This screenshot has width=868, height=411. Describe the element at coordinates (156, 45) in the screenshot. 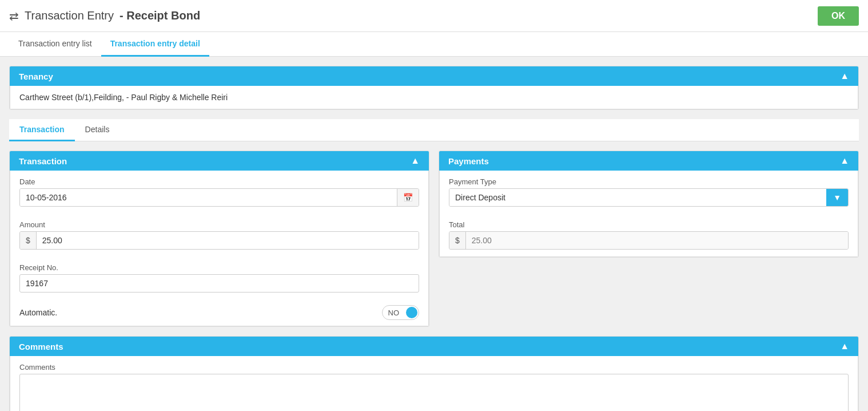

I see `tab-transaction-entry-detail: Transaction entry detail` at that location.